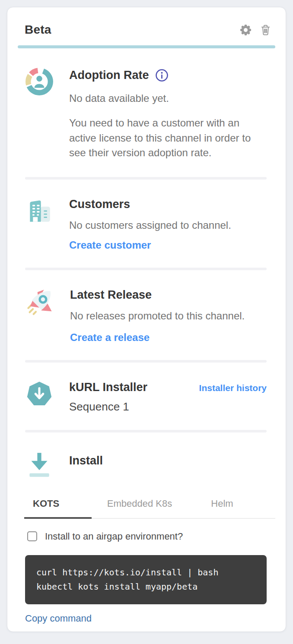  I want to click on channel-accent-rule, so click(146, 47).